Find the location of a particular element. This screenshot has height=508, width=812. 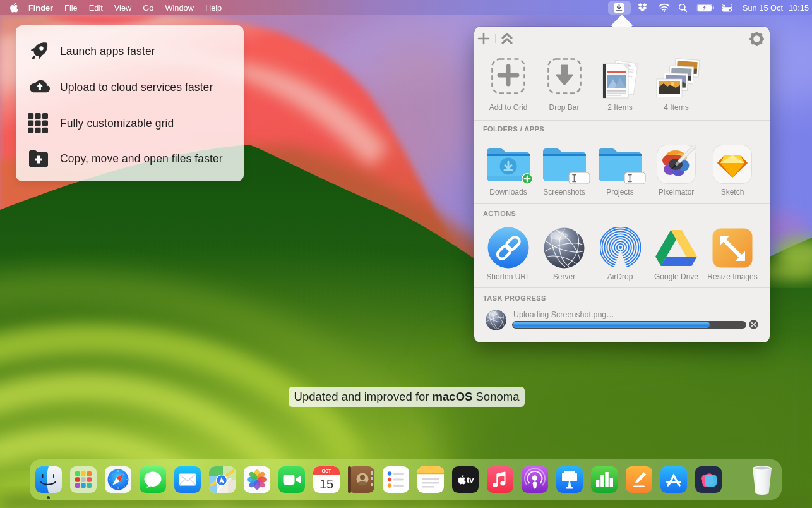

svg-text: tv is located at coordinates (470, 480).